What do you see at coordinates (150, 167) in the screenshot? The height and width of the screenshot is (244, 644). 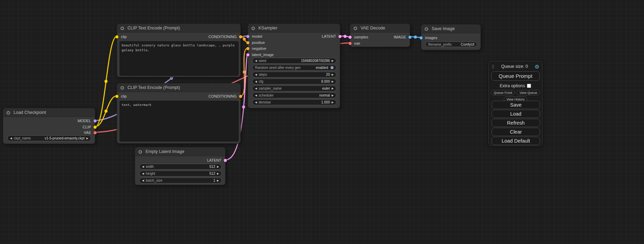 I see `widget-label: width` at bounding box center [150, 167].